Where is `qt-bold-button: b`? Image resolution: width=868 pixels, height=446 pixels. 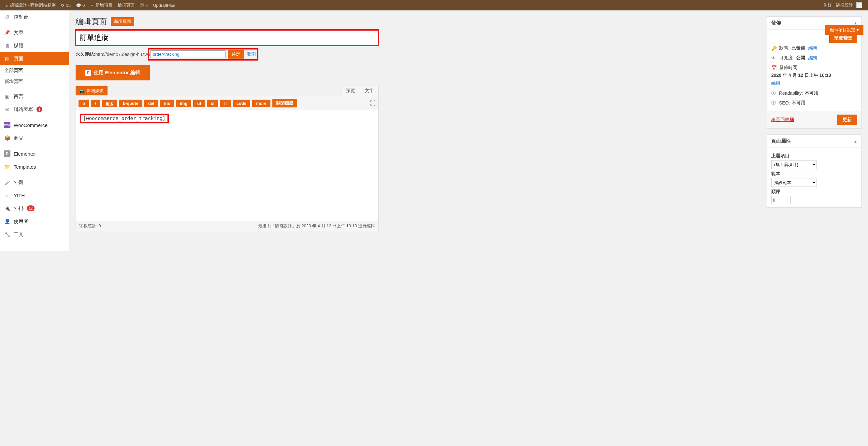 qt-bold-button: b is located at coordinates (84, 103).